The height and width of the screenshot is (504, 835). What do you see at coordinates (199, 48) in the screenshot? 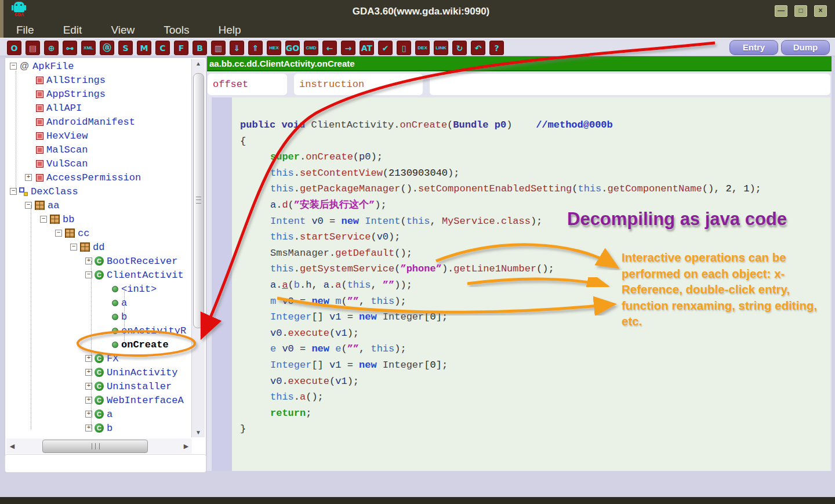
I see `toolbar-bytecode-button: B` at bounding box center [199, 48].